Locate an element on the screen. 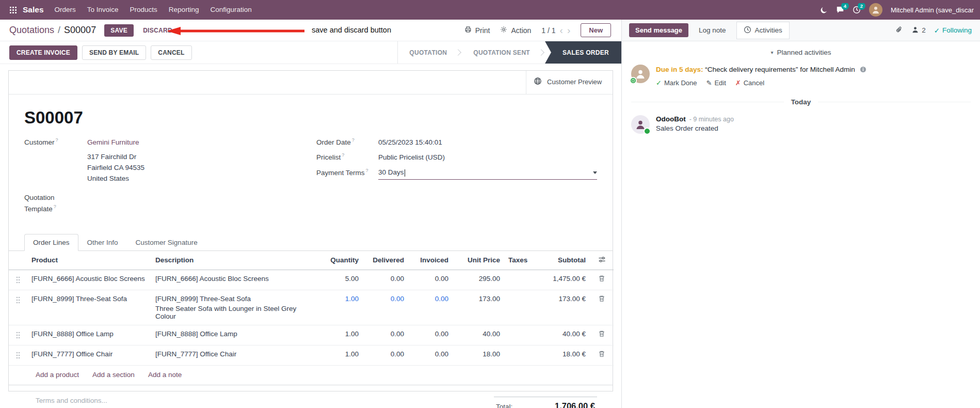 The width and height of the screenshot is (980, 408). col-invoiced: Invoiced is located at coordinates (430, 260).